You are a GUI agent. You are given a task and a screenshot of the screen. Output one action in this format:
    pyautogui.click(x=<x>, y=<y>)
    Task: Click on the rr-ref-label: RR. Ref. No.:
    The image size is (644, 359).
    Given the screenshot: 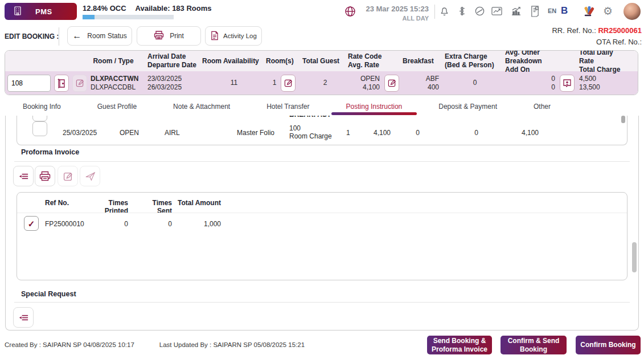 What is the action you would take?
    pyautogui.click(x=574, y=31)
    